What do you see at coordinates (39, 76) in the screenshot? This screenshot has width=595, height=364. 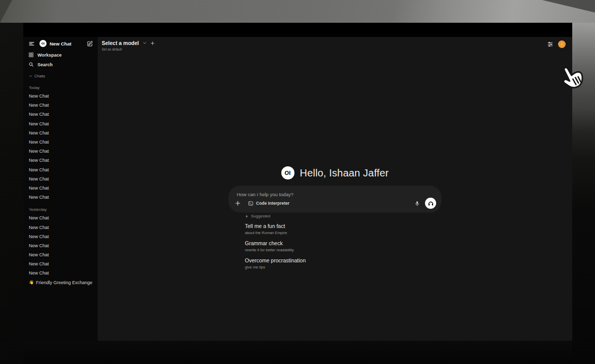 I see `chats-label: Chats` at bounding box center [39, 76].